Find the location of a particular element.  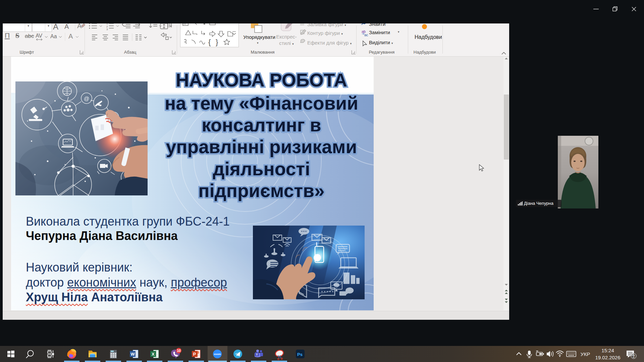

svg-text: zoom is located at coordinates (217, 354).